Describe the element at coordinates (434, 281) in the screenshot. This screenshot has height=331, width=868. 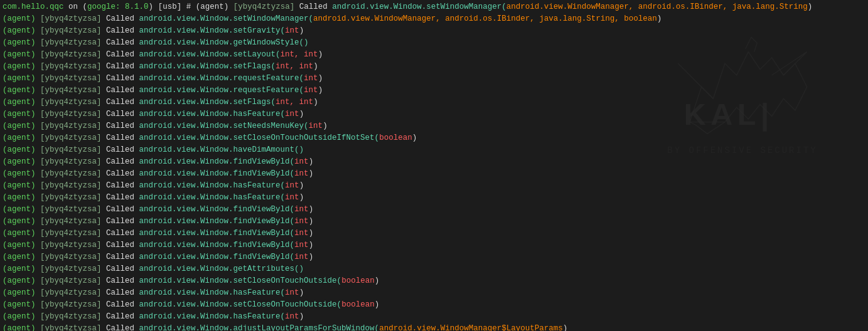
I see `log-line-23: (agent) [ybyq4ztyzsa] Called android.vie…` at that location.